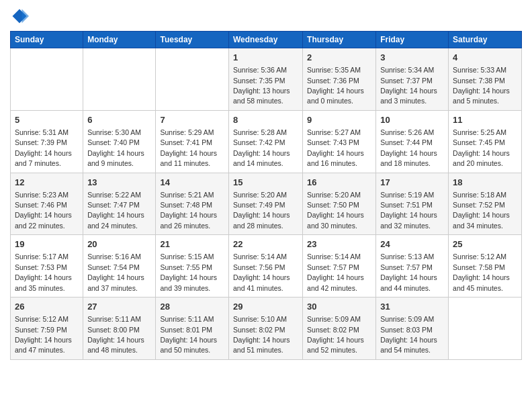  What do you see at coordinates (266, 307) in the screenshot?
I see `day-number: 29` at bounding box center [266, 307].